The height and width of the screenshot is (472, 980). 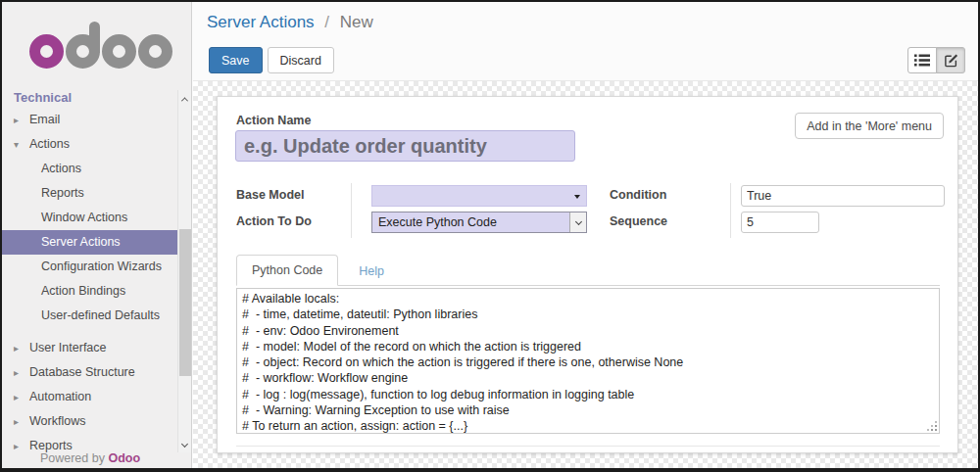 I want to click on sidebar-item-label: User-defined Defaults, so click(x=100, y=315).